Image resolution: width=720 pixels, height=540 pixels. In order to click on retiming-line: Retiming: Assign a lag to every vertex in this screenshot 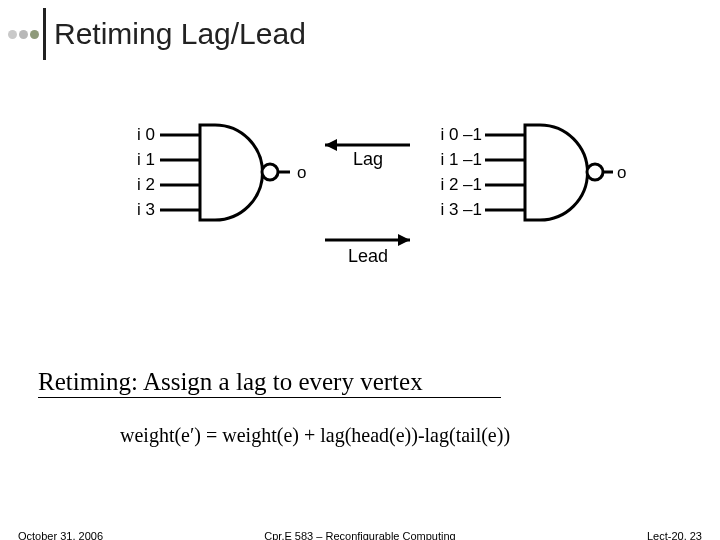, I will do `click(230, 382)`.